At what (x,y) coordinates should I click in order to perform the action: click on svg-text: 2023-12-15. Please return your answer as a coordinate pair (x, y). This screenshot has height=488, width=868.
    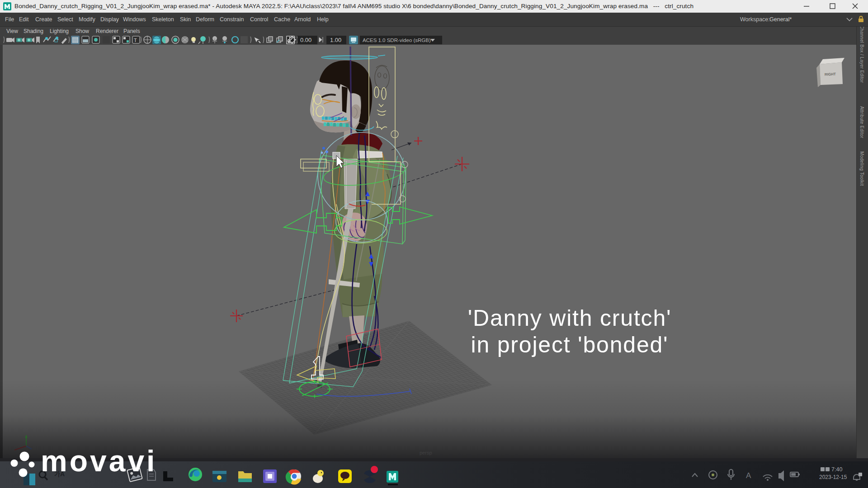
    Looking at the image, I should click on (833, 477).